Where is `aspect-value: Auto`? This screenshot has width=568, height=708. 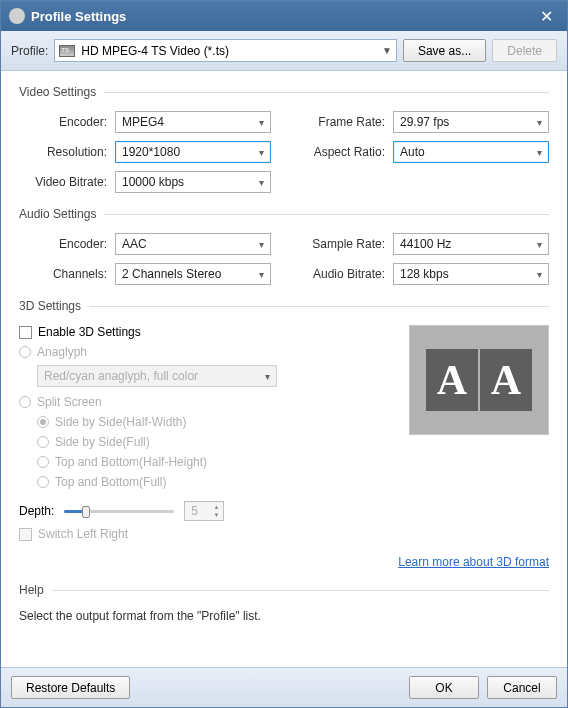 aspect-value: Auto is located at coordinates (468, 152).